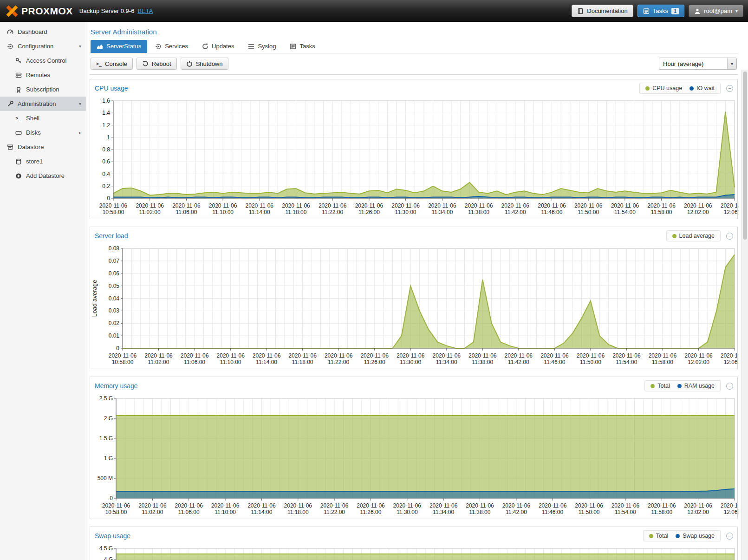 Image resolution: width=748 pixels, height=560 pixels. What do you see at coordinates (702, 88) in the screenshot?
I see `legend-item: IO wait` at bounding box center [702, 88].